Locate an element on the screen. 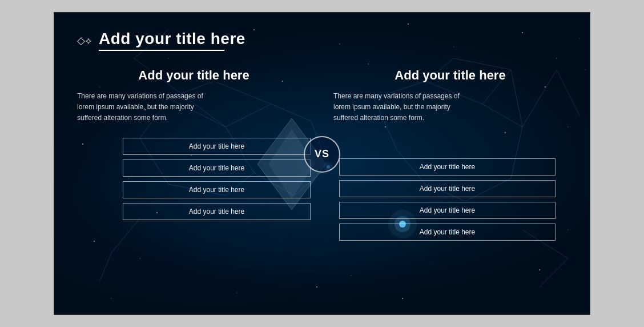 The height and width of the screenshot is (327, 644). right-item-2: Add your title here is located at coordinates (448, 189).